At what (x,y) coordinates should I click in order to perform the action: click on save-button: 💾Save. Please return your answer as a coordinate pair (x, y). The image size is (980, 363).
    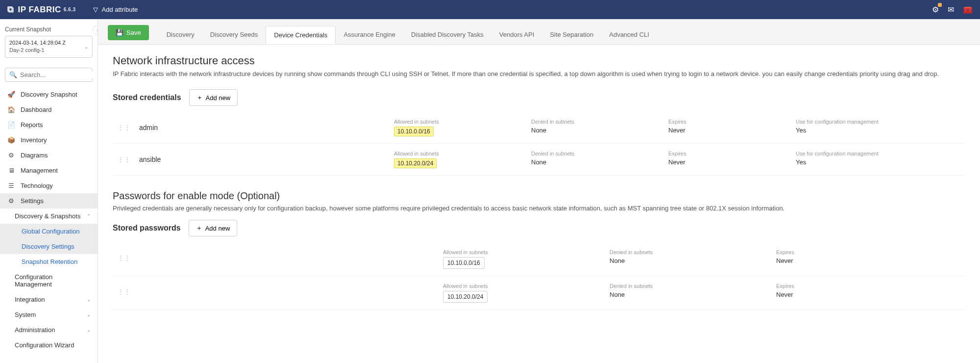
    Looking at the image, I should click on (128, 32).